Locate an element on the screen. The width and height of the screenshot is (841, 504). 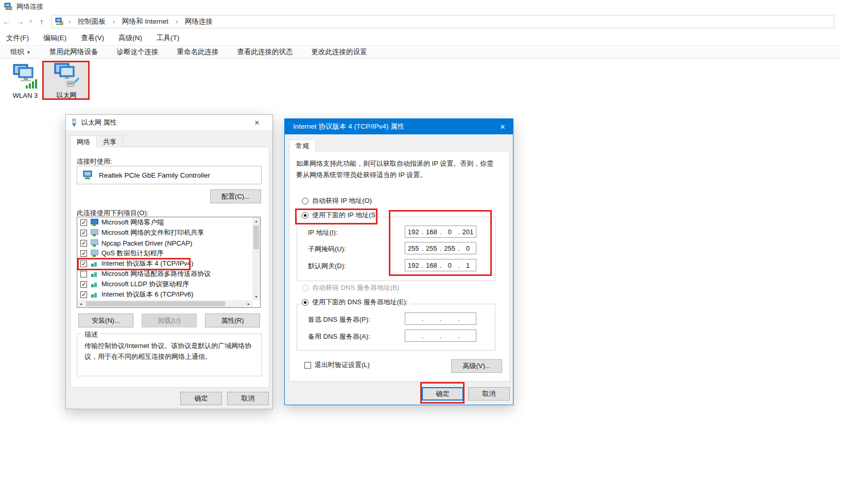
properties-button: 属性(R) is located at coordinates (233, 320).